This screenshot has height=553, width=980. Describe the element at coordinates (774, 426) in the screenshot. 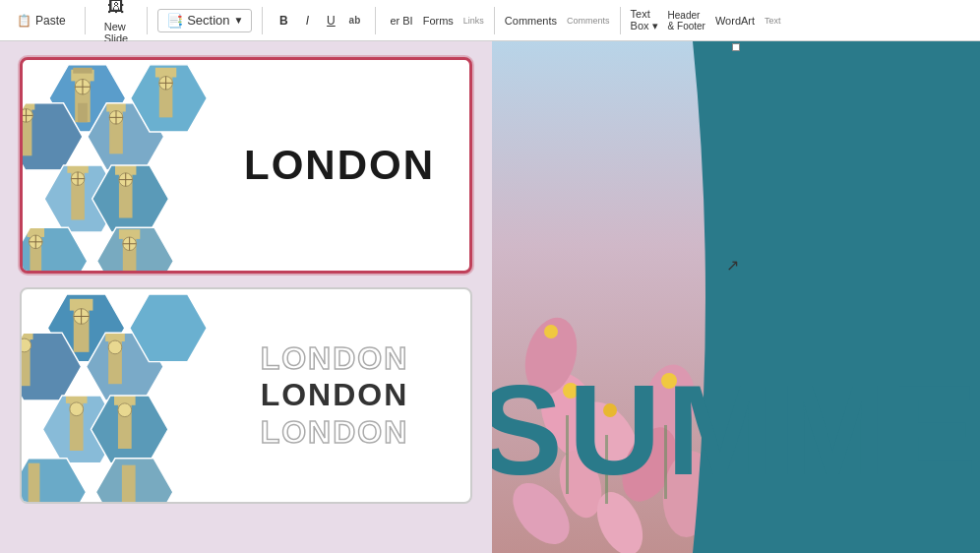

I see `summer-text-rest: UMMER` at that location.